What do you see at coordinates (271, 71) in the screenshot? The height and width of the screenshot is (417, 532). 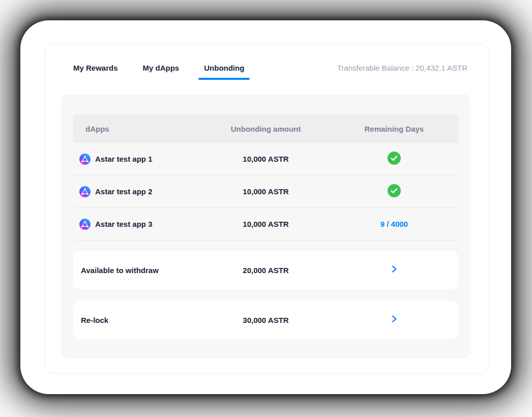 I see `tab-bar: My Rewards My dApps Unbonding Transferab…` at bounding box center [271, 71].